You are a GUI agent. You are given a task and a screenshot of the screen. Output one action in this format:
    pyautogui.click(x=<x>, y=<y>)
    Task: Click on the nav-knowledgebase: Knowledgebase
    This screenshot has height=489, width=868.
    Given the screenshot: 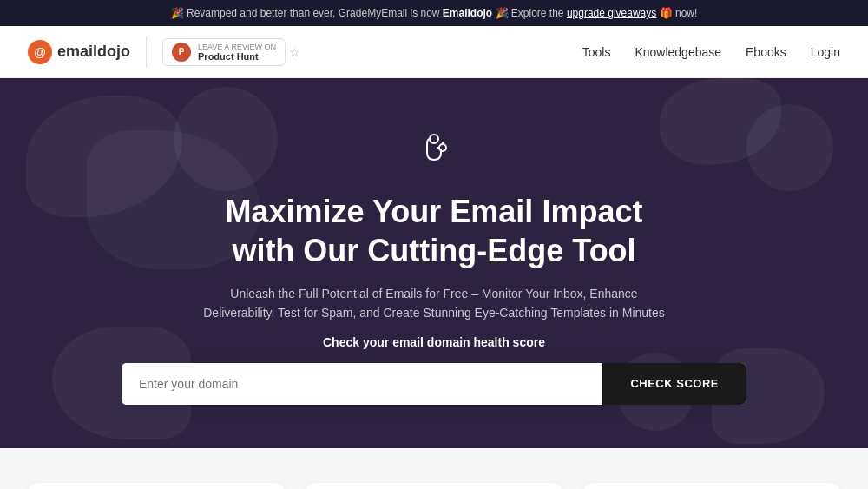 What is the action you would take?
    pyautogui.click(x=678, y=52)
    